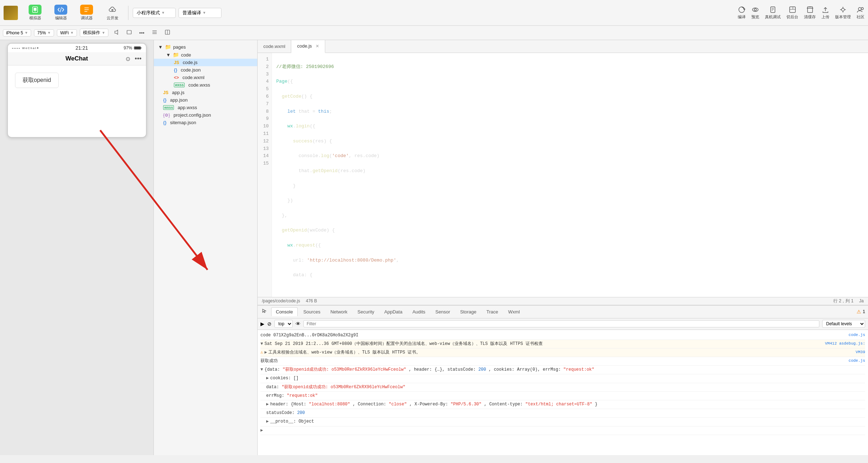  What do you see at coordinates (180, 47) in the screenshot?
I see `pages-label: pages` at bounding box center [180, 47].